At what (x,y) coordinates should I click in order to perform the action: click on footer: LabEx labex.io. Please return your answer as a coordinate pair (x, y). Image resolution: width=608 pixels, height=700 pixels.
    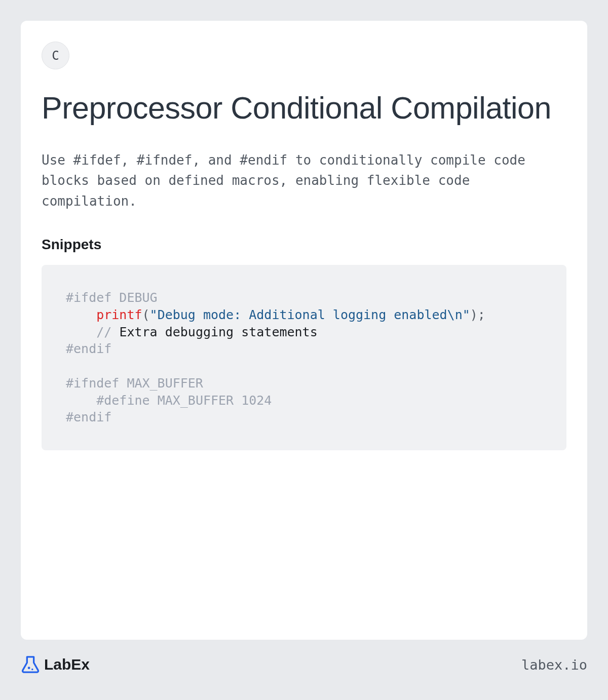
    Looking at the image, I should click on (304, 659).